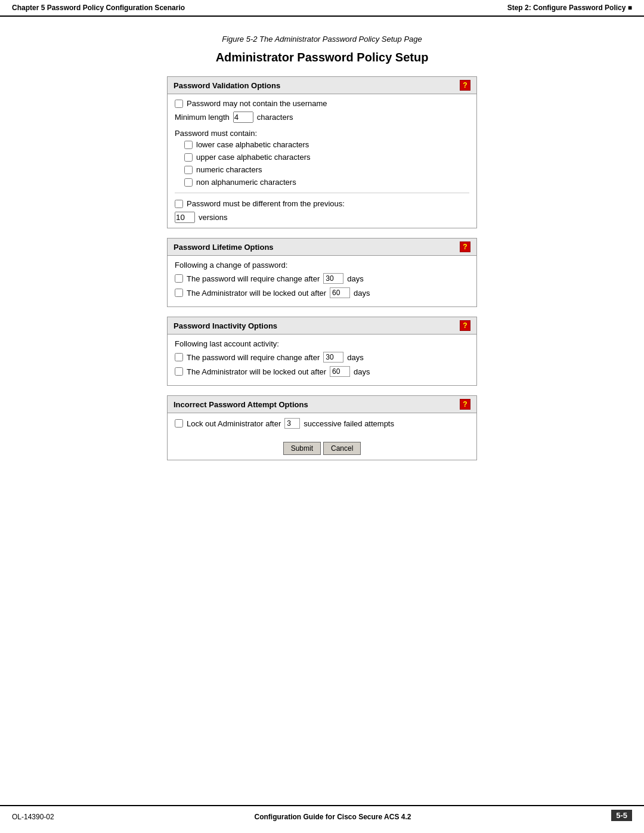 The height and width of the screenshot is (833, 644). What do you see at coordinates (361, 293) in the screenshot?
I see `lifetime-locked-out-suffix: days` at bounding box center [361, 293].